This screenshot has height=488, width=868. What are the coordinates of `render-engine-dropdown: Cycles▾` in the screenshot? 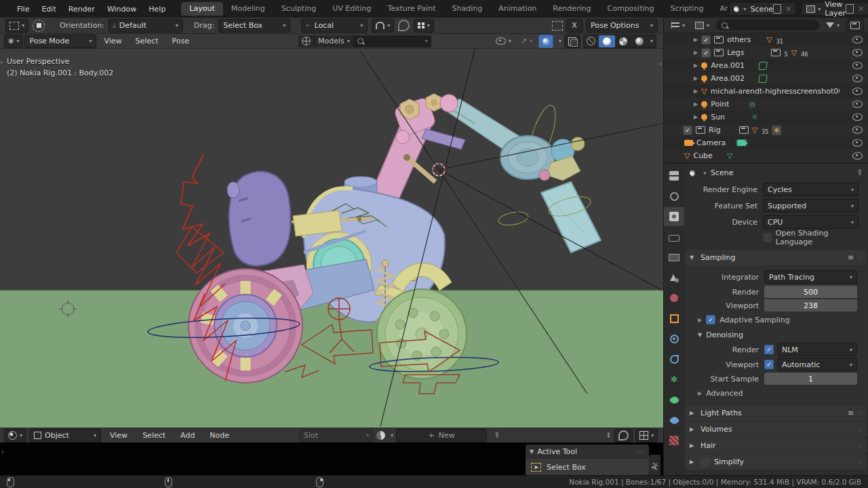 It's located at (811, 189).